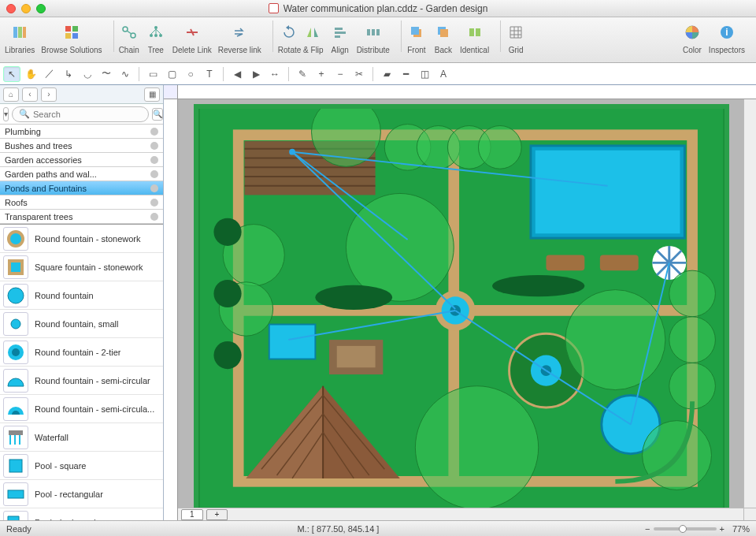  Describe the element at coordinates (171, 310) in the screenshot. I see `ruler-vertical` at that location.